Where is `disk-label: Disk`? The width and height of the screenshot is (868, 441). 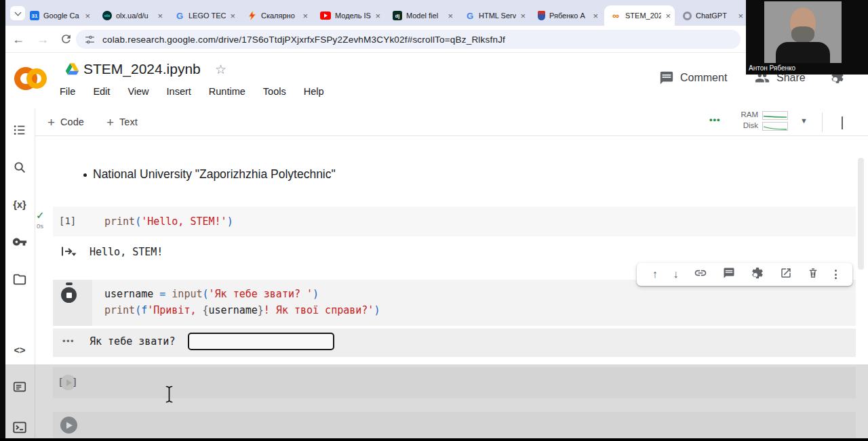 disk-label: Disk is located at coordinates (747, 125).